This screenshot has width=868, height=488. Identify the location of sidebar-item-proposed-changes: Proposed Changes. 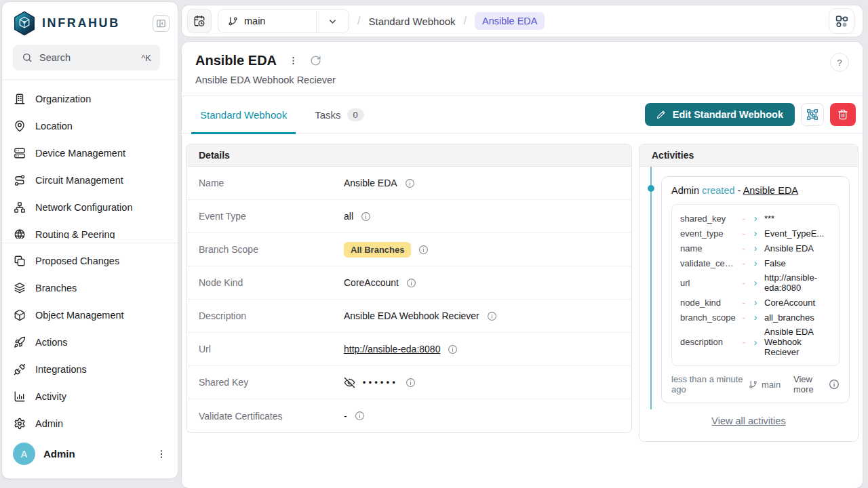
(90, 261).